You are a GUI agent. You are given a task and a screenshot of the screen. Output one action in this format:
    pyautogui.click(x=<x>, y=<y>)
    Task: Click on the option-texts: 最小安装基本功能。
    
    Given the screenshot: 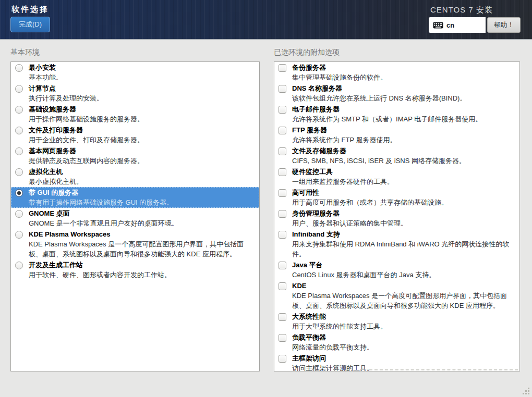 What is the action you would take?
    pyautogui.click(x=46, y=72)
    